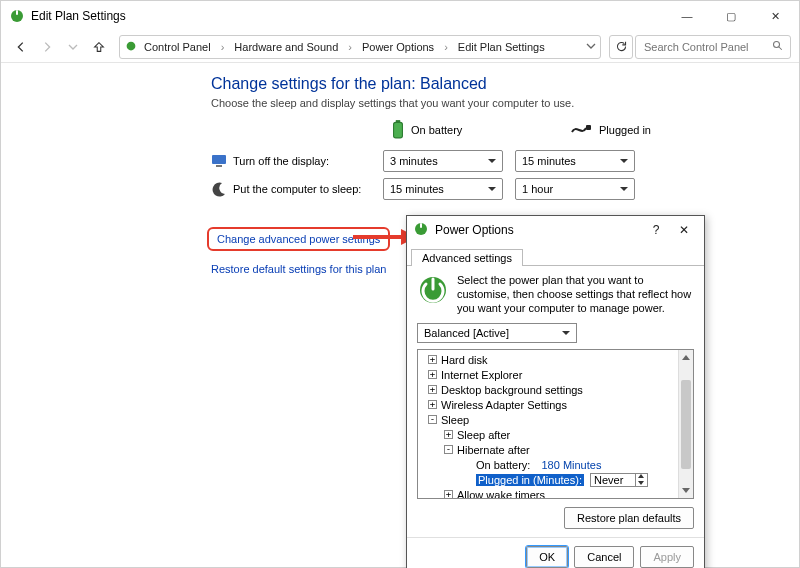  What do you see at coordinates (556, 424) in the screenshot?
I see `settings-tree: +Hard disk +Internet Explorer +Desktop b…` at bounding box center [556, 424].